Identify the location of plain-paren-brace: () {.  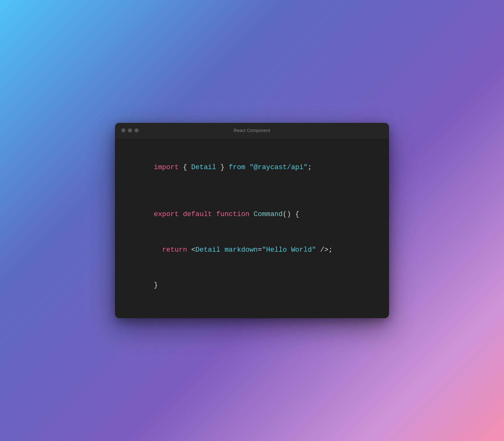
(291, 214).